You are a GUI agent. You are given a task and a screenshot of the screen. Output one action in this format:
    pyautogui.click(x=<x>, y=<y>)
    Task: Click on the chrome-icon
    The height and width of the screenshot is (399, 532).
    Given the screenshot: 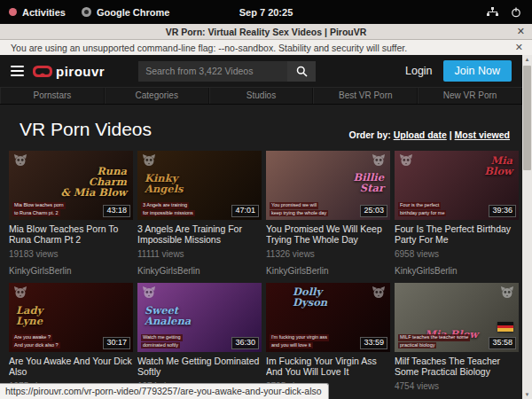 What is the action you would take?
    pyautogui.click(x=87, y=12)
    